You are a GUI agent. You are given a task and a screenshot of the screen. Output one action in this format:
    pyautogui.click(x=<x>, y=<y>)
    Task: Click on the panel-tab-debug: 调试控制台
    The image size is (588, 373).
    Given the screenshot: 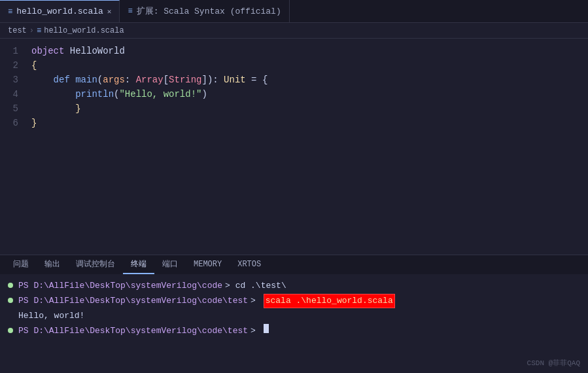 What is the action you would take?
    pyautogui.click(x=95, y=264)
    